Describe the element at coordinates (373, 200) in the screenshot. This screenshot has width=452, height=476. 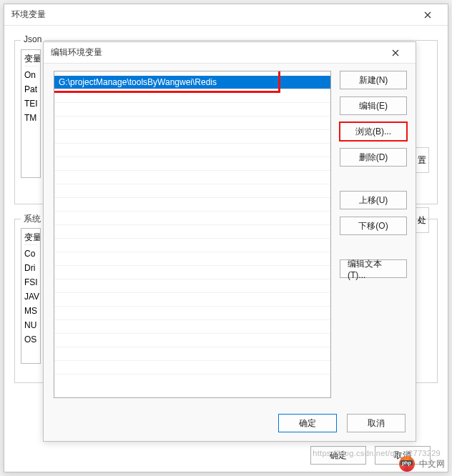
I see `move-up-button: 上移(U)` at that location.